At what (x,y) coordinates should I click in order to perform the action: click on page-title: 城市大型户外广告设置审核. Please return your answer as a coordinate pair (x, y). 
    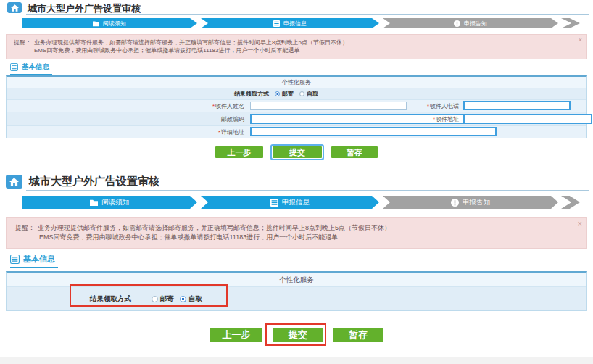
    Looking at the image, I should click on (94, 181).